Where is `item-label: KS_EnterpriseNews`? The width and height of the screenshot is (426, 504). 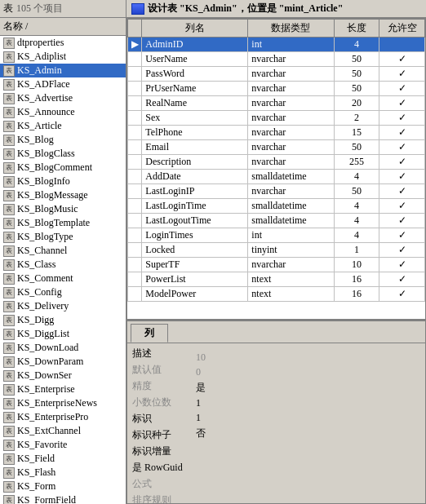 item-label: KS_EnterpriseNews is located at coordinates (57, 403).